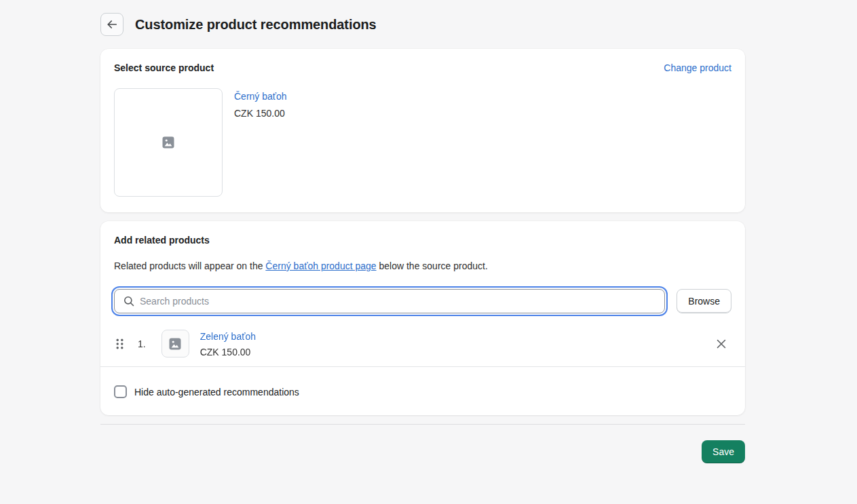 This screenshot has width=857, height=504. Describe the element at coordinates (261, 142) in the screenshot. I see `source-product-info: Černý baťoh CZK 150.00` at that location.